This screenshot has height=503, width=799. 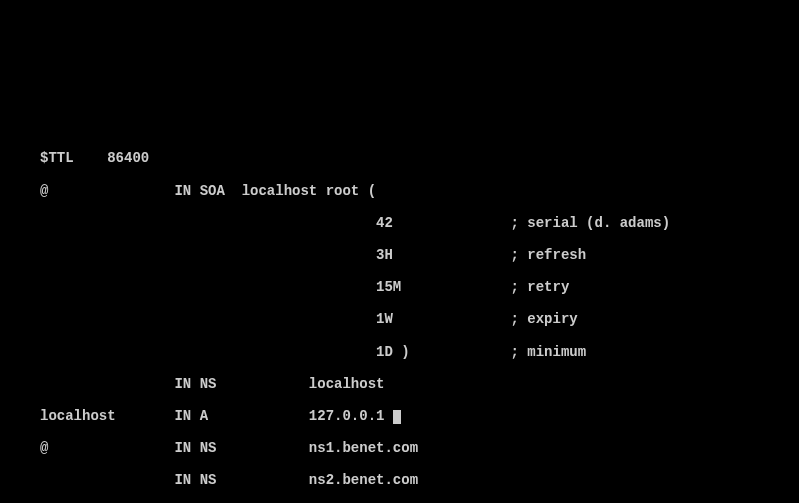 What do you see at coordinates (397, 417) in the screenshot?
I see `cursor-block` at bounding box center [397, 417].